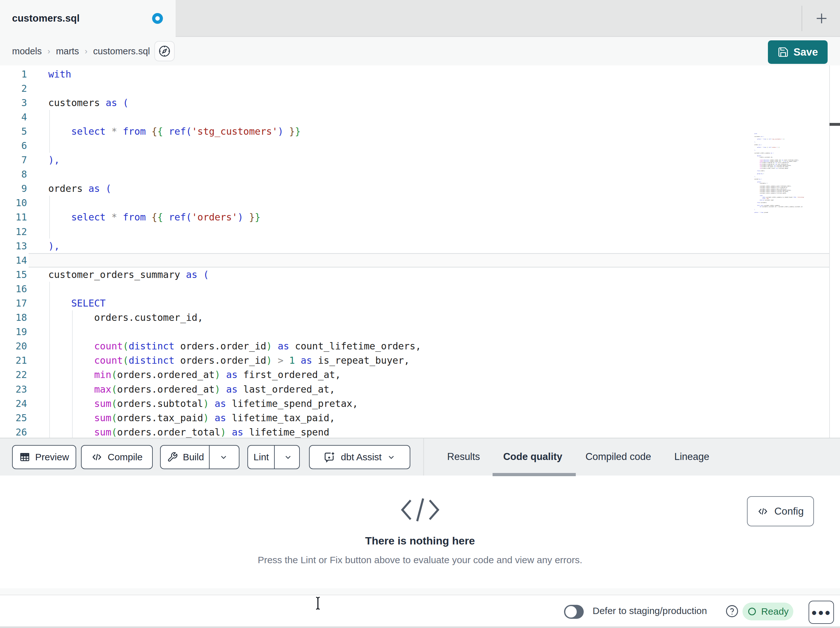 This screenshot has width=840, height=628. Describe the element at coordinates (164, 51) in the screenshot. I see `lineage-compass-button` at that location.